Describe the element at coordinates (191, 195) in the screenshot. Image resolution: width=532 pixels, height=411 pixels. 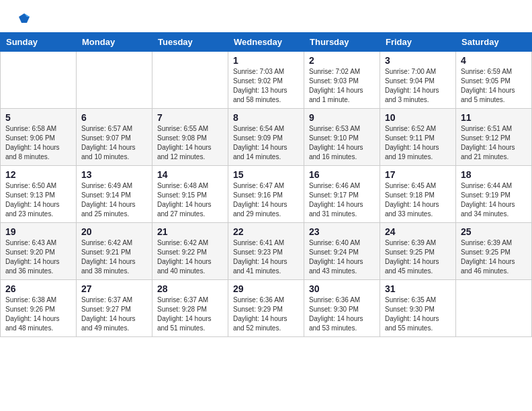
I see `calendar-cell: 14Sunrise: 6:48 AMSunset: 9:15 PMDayligh…` at that location.